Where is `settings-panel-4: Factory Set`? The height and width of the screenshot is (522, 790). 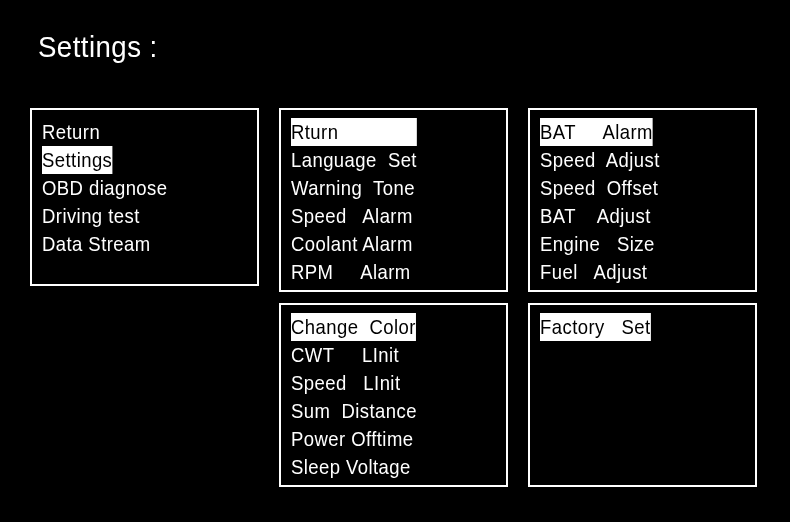
settings-panel-4: Factory Set is located at coordinates (642, 395).